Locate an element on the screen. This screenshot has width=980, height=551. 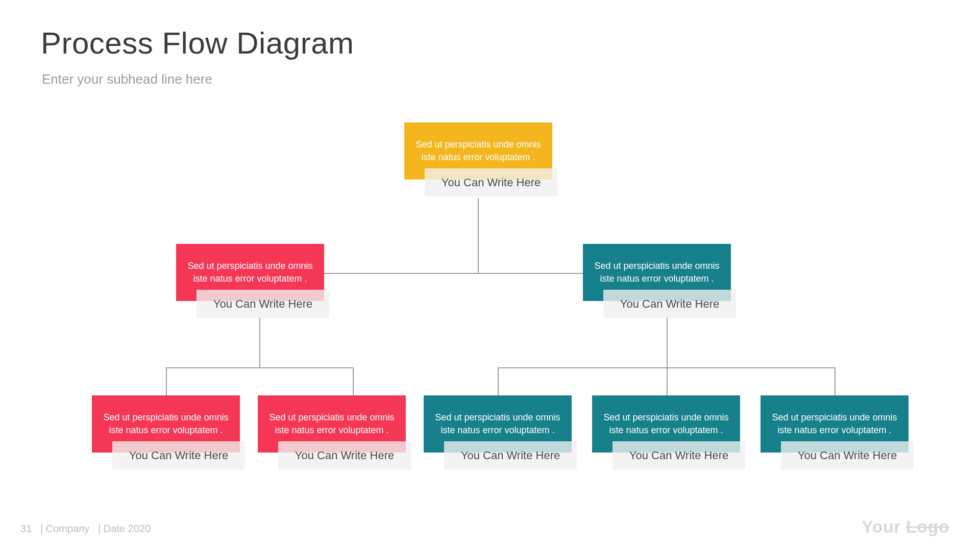
node-l2: Sed ut perspiciatis unde omnis iste natu… is located at coordinates (332, 424).